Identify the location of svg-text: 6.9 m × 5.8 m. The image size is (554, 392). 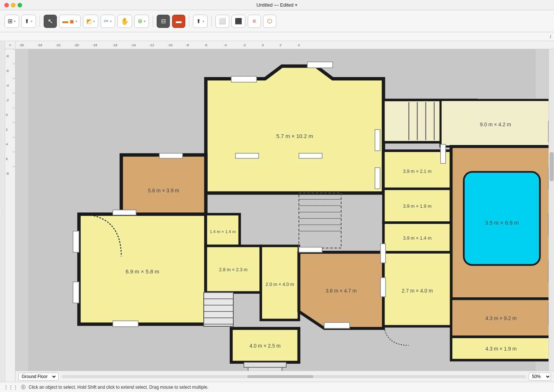
(142, 272).